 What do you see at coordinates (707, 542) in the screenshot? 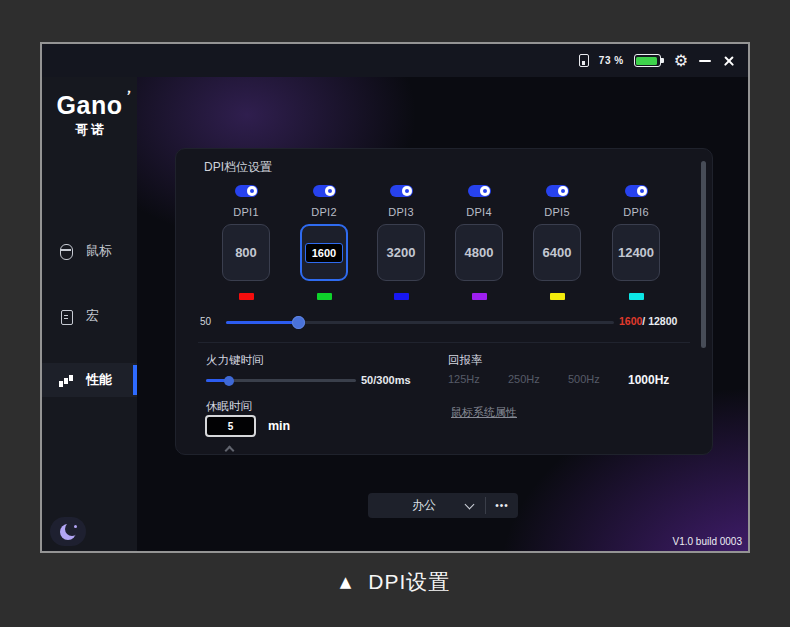
I see `version-text: V1.0 build 0003` at bounding box center [707, 542].